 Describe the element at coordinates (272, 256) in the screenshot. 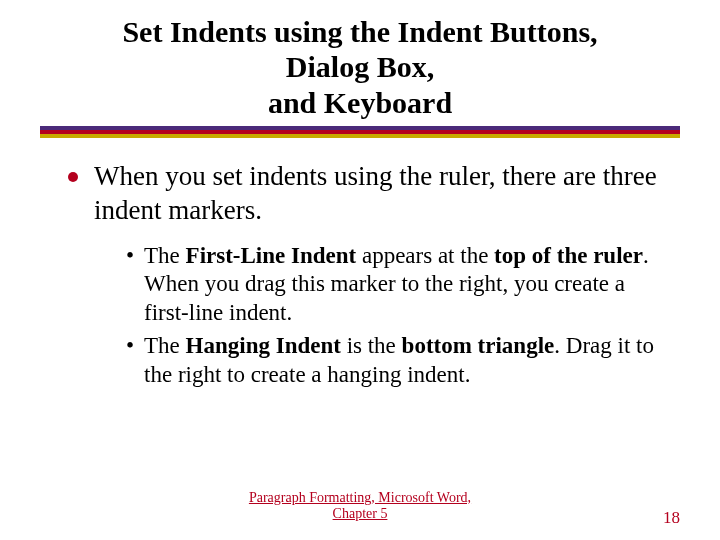

I see `text-bold: First-Line Indent` at that location.